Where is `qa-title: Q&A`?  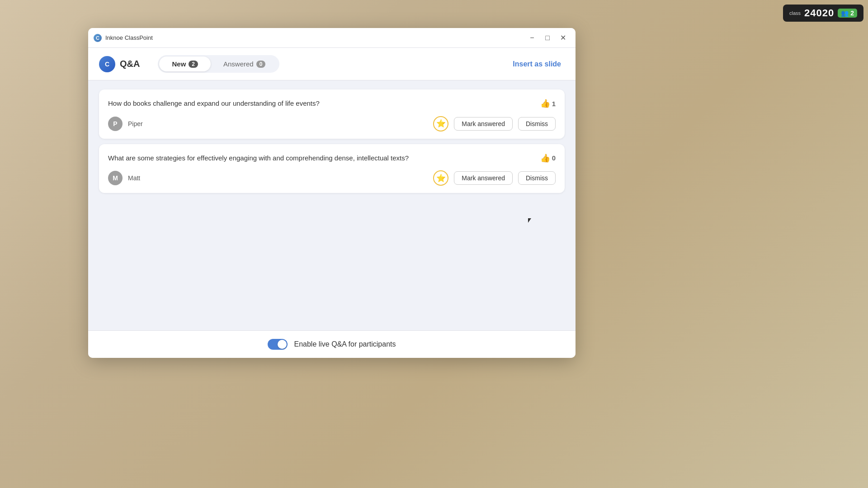
qa-title: Q&A is located at coordinates (130, 64).